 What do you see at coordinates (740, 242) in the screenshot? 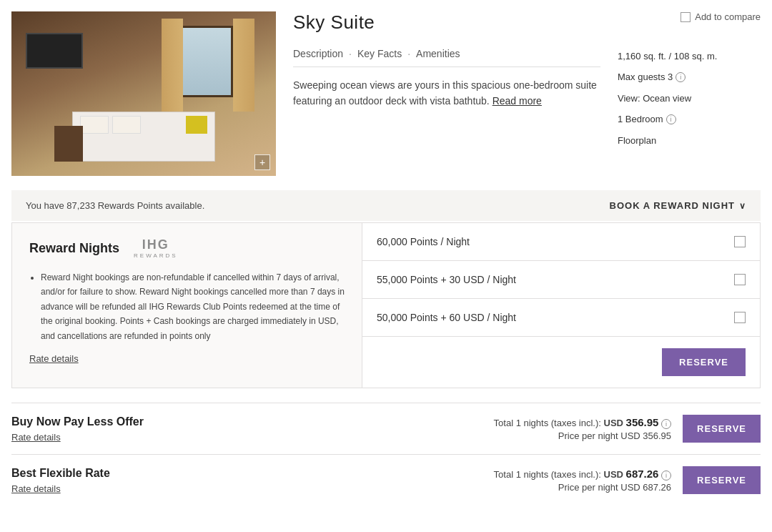
I see `reward-option-1-checkbox` at bounding box center [740, 242].